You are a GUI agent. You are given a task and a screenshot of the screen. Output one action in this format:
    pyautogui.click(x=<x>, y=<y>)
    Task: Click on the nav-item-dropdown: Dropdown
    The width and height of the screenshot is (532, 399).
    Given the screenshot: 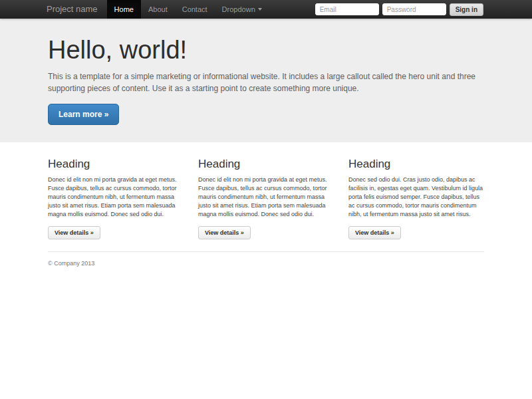 What is the action you would take?
    pyautogui.click(x=242, y=9)
    